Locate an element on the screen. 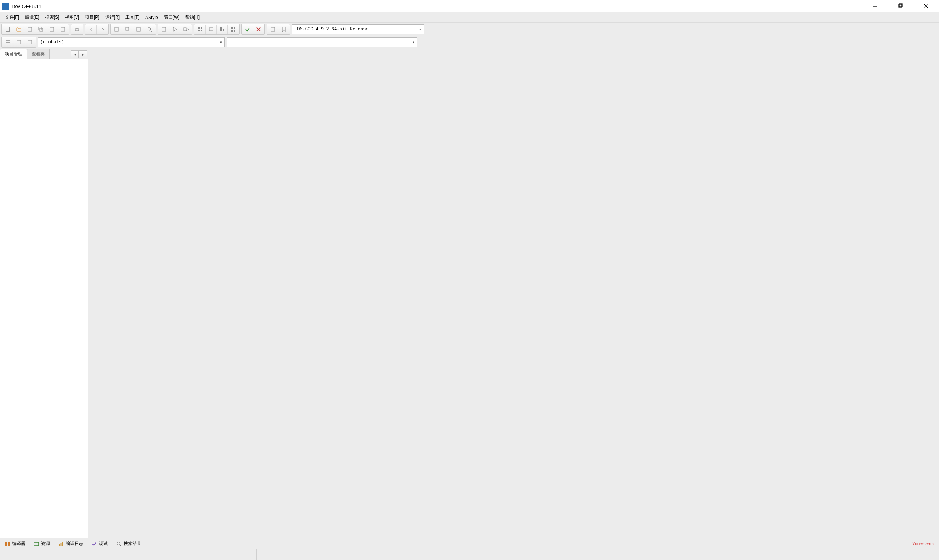  maximize-button is located at coordinates (900, 6).